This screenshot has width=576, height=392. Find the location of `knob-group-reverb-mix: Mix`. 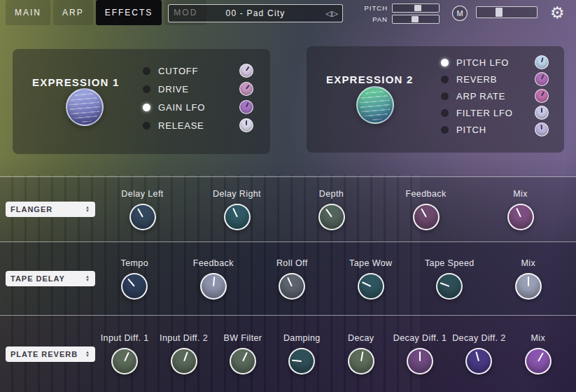

knob-group-reverb-mix: Mix is located at coordinates (538, 354).